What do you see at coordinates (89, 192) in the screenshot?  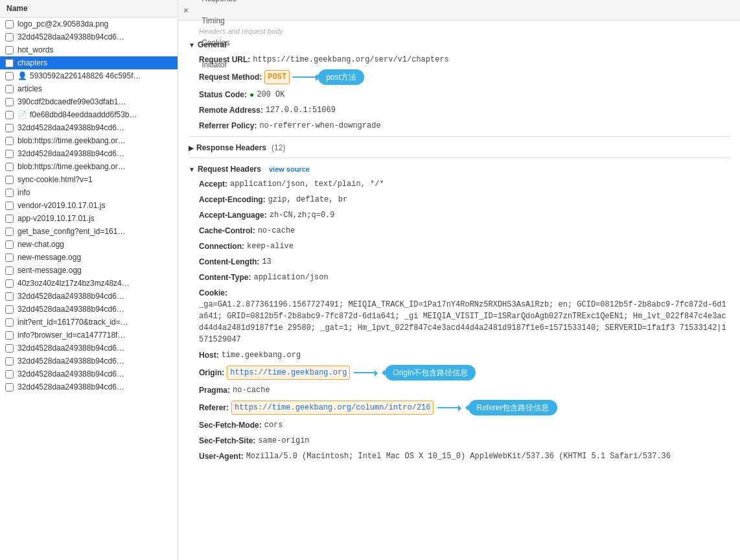 I see `file-item: info` at bounding box center [89, 192].